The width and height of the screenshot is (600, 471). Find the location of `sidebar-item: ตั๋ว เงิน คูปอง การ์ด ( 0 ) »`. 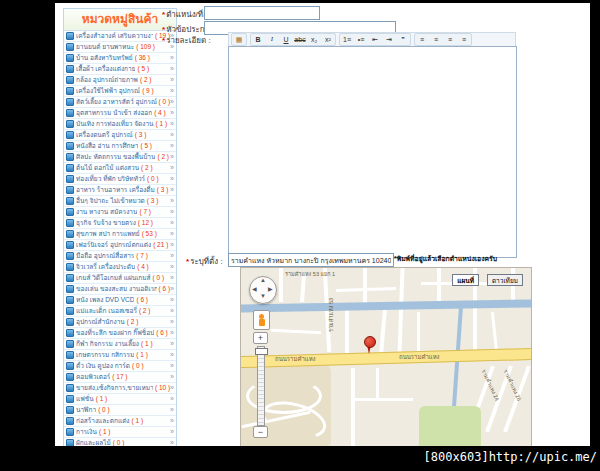

sidebar-item: ตั๋ว เงิน คูปอง การ์ด ( 0 ) » is located at coordinates (120, 366).